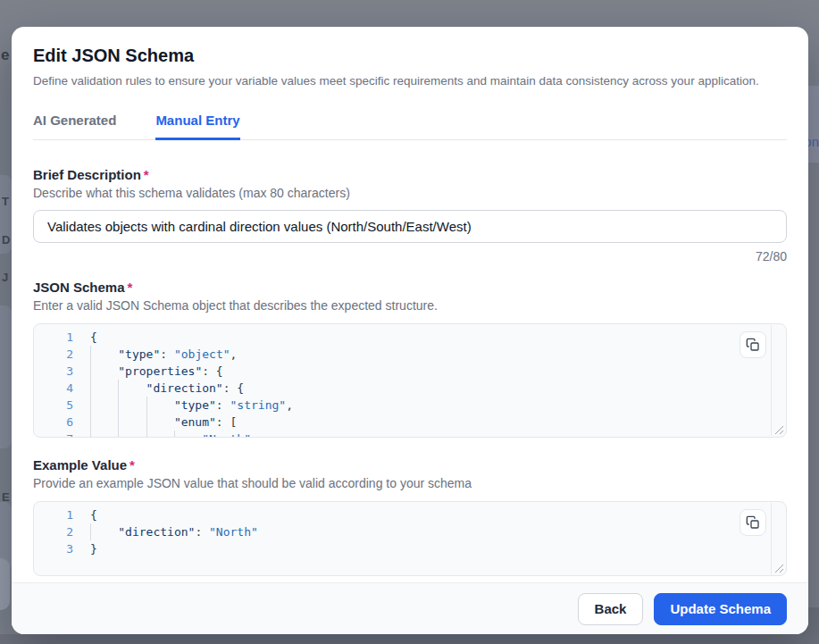 This screenshot has height=644, width=819. I want to click on background-text-fragment: J, so click(5, 277).